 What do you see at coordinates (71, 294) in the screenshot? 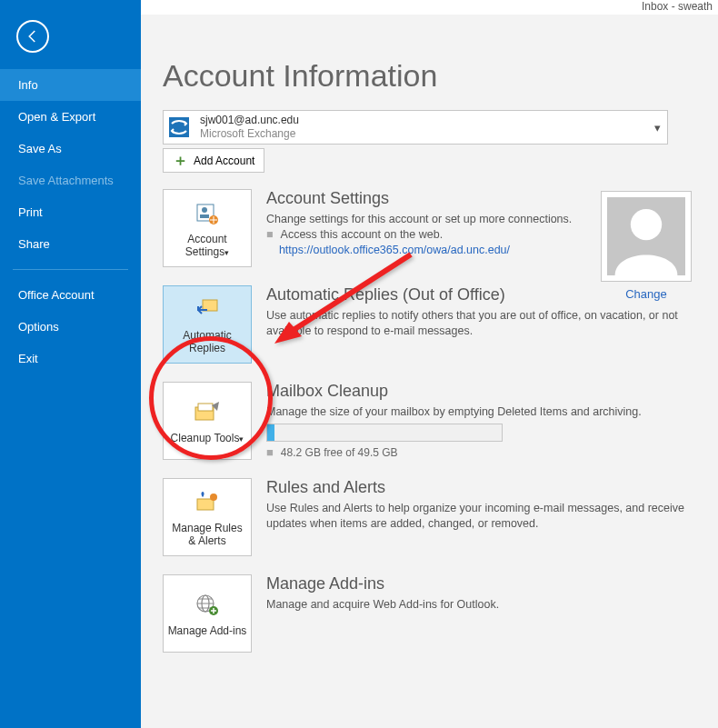
I see `sidebar-item-office-account: Office Account` at bounding box center [71, 294].